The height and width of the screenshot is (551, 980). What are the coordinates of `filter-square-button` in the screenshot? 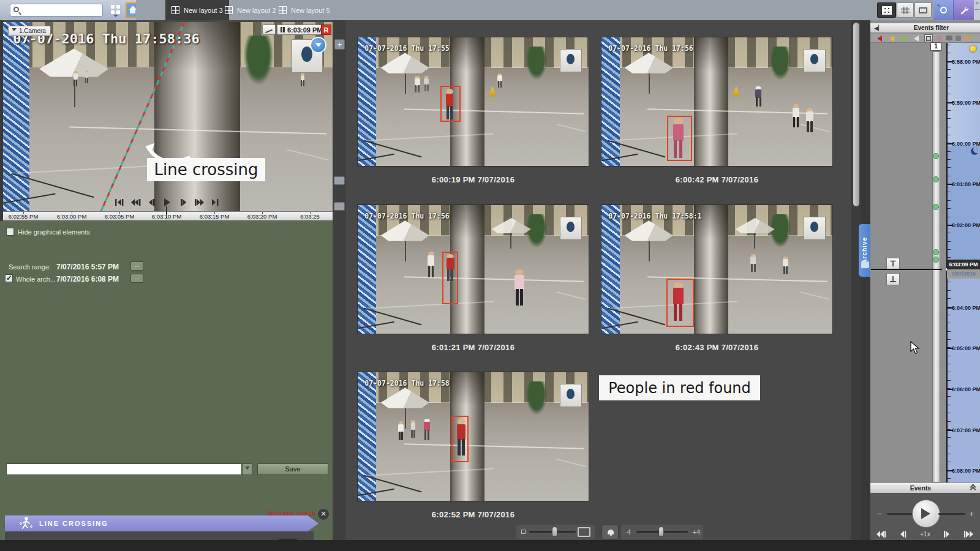 It's located at (929, 38).